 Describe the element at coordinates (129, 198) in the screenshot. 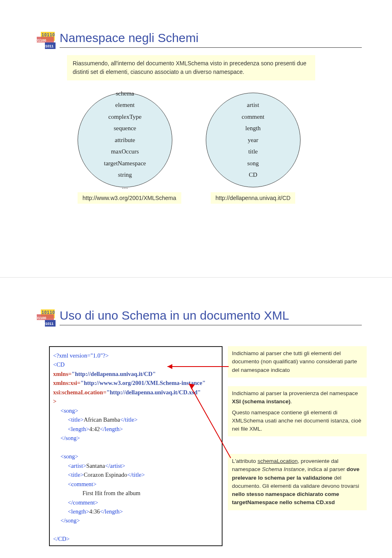

I see `circle1-url: http://www.w3.org/2001/XMLSchema` at that location.